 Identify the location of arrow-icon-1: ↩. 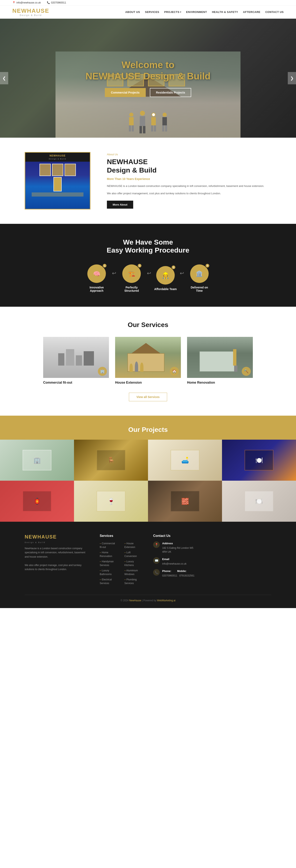
(114, 273).